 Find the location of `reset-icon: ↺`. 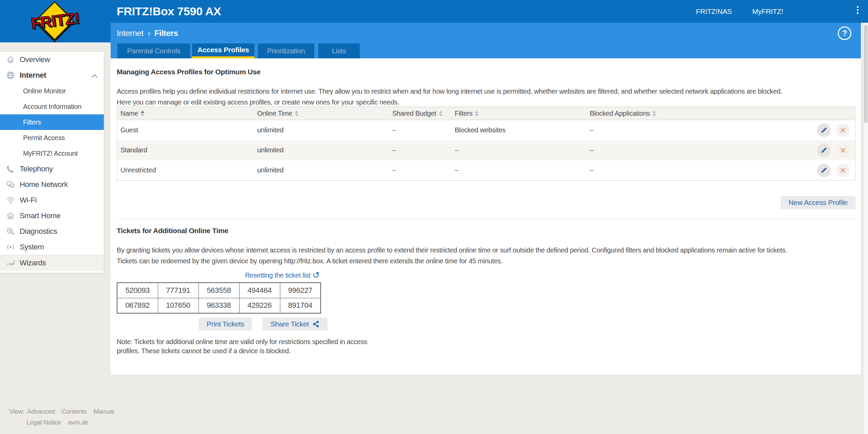

reset-icon: ↺ is located at coordinates (316, 275).